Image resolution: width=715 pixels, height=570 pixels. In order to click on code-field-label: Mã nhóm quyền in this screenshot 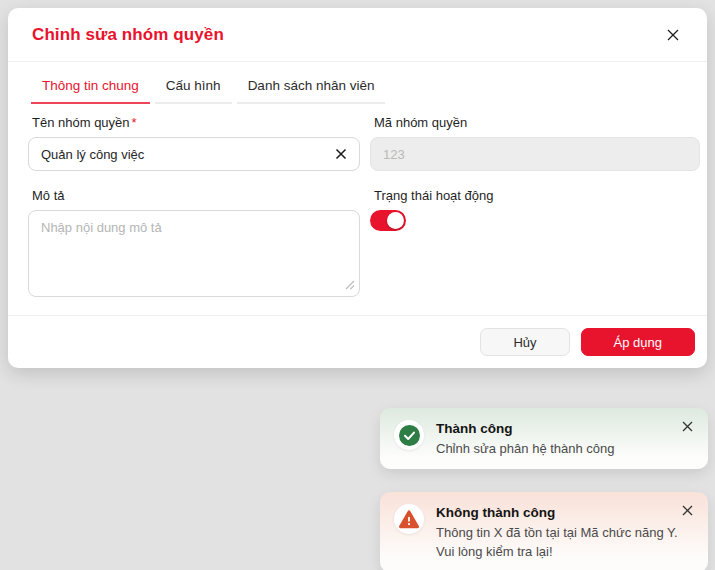, I will do `click(535, 123)`.